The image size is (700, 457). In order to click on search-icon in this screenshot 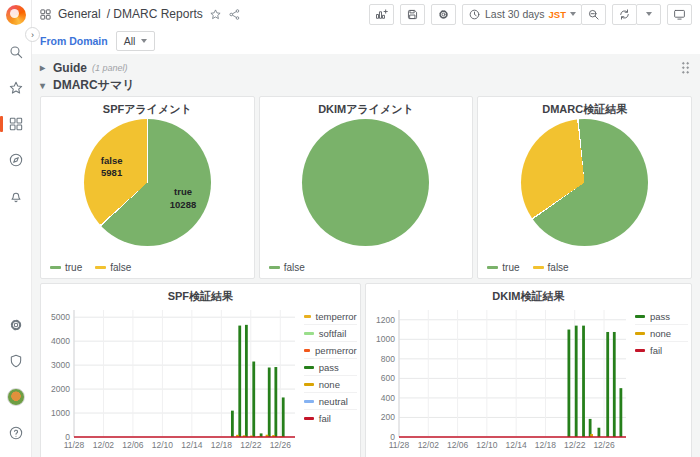, I will do `click(16, 52)`.